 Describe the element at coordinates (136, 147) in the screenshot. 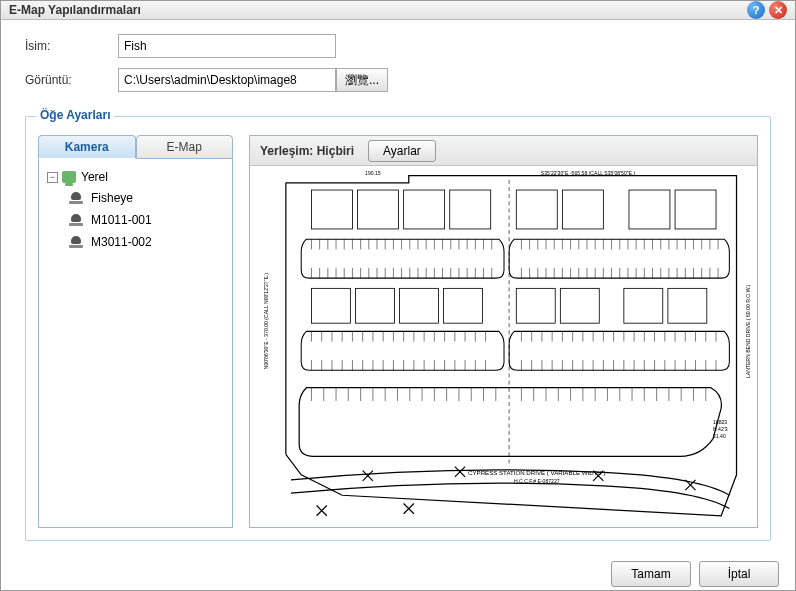

I see `tabs: Kamera E-Map` at that location.